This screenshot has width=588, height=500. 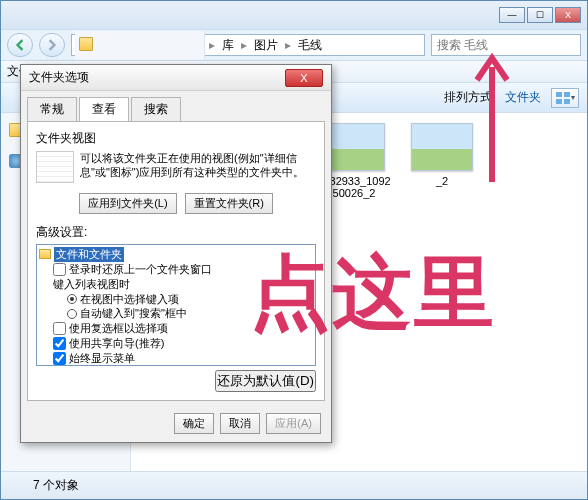 What do you see at coordinates (506, 45) in the screenshot?
I see `search-input` at bounding box center [506, 45].